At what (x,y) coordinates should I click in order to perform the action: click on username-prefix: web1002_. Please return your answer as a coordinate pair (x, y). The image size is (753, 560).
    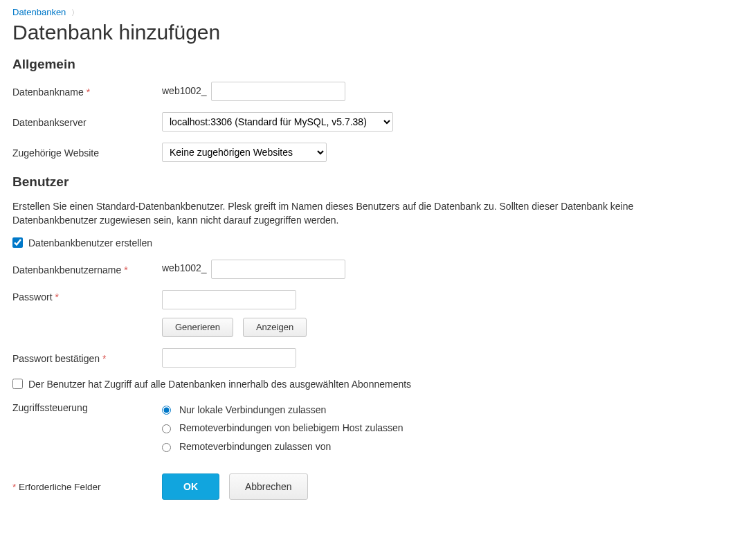
    Looking at the image, I should click on (184, 268).